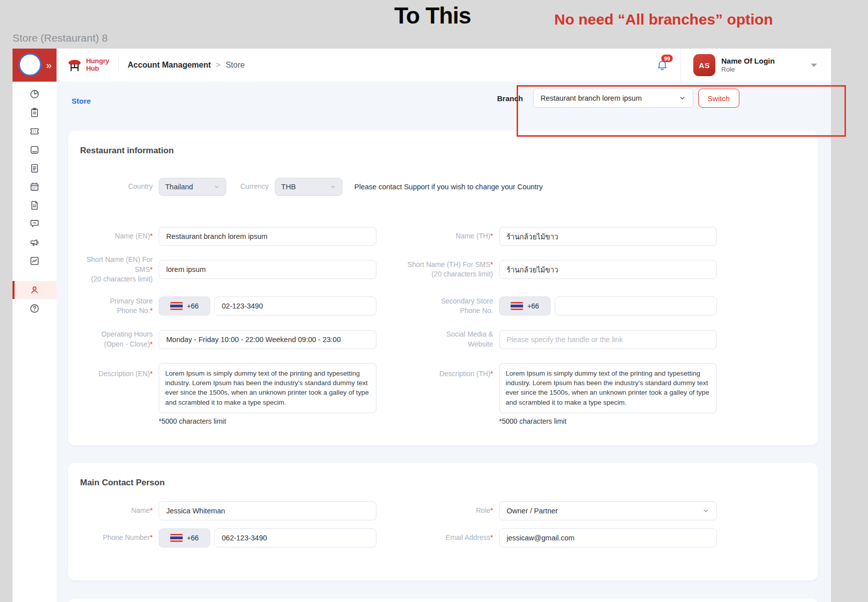 Image resolution: width=868 pixels, height=602 pixels. What do you see at coordinates (35, 224) in the screenshot?
I see `sidebar-item-reviews` at bounding box center [35, 224].